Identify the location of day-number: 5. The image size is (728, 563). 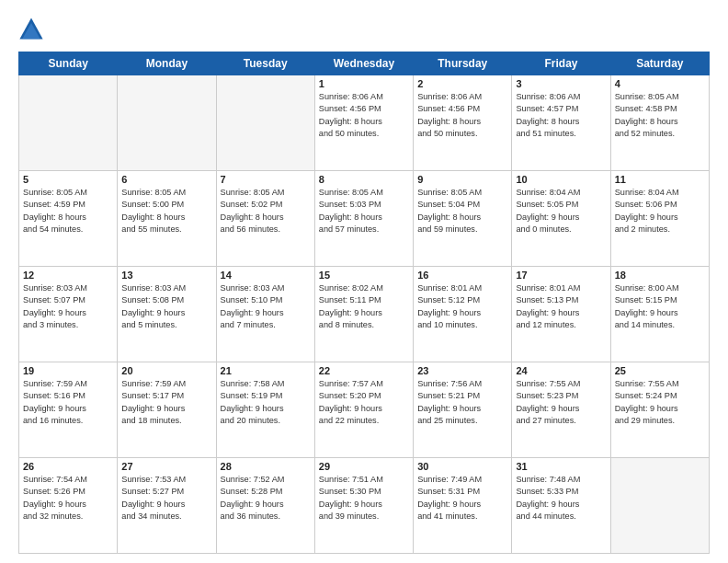
(68, 179).